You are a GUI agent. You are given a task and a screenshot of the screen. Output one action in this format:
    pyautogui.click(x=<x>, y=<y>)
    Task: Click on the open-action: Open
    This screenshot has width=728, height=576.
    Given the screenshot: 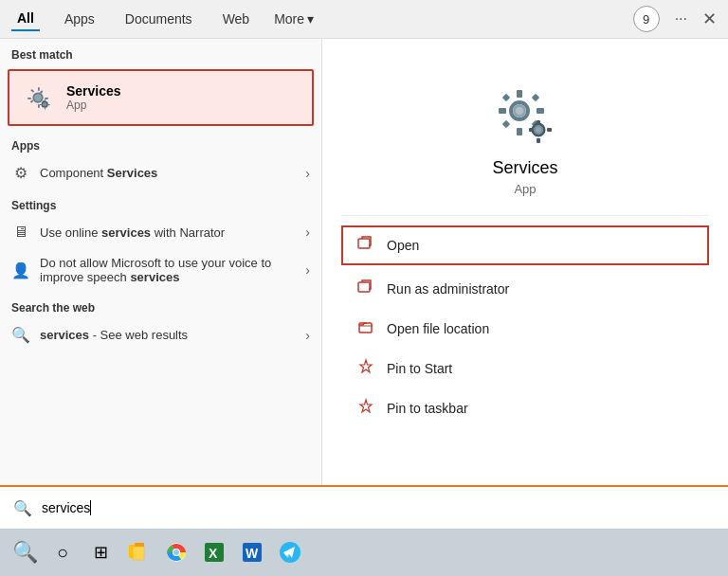 What is the action you would take?
    pyautogui.click(x=525, y=245)
    